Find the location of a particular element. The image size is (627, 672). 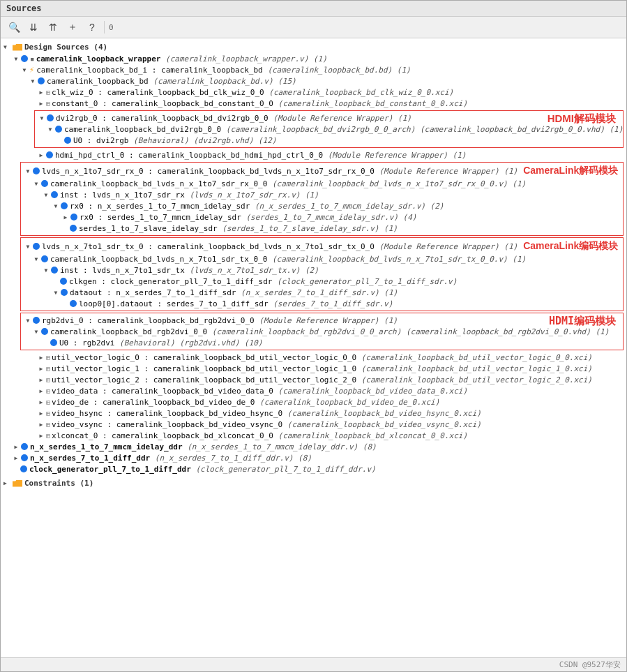

inst-lvds-tx-text: inst : lvds_n_x_7to1_sdr_tx (lvds_n_x_7t… is located at coordinates (190, 271).